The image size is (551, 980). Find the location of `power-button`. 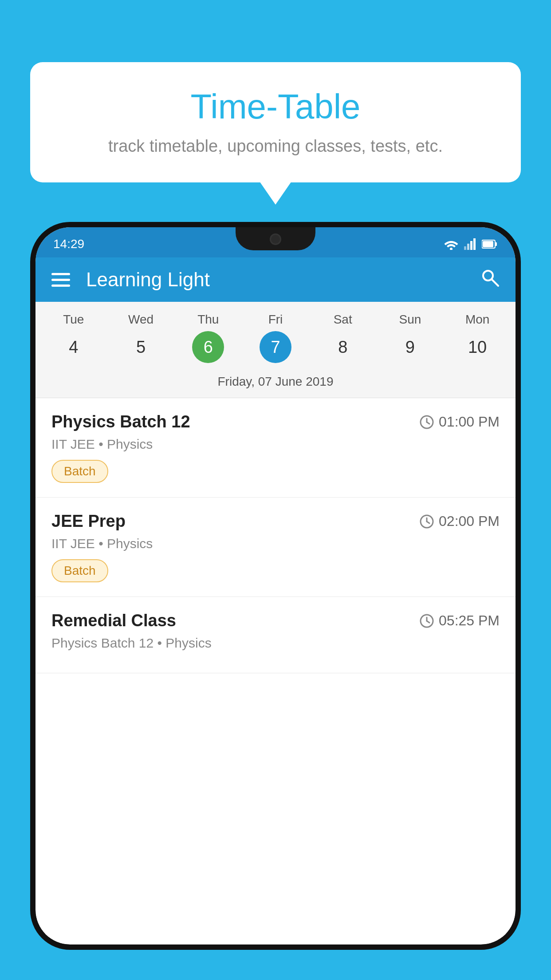

power-button is located at coordinates (519, 396).